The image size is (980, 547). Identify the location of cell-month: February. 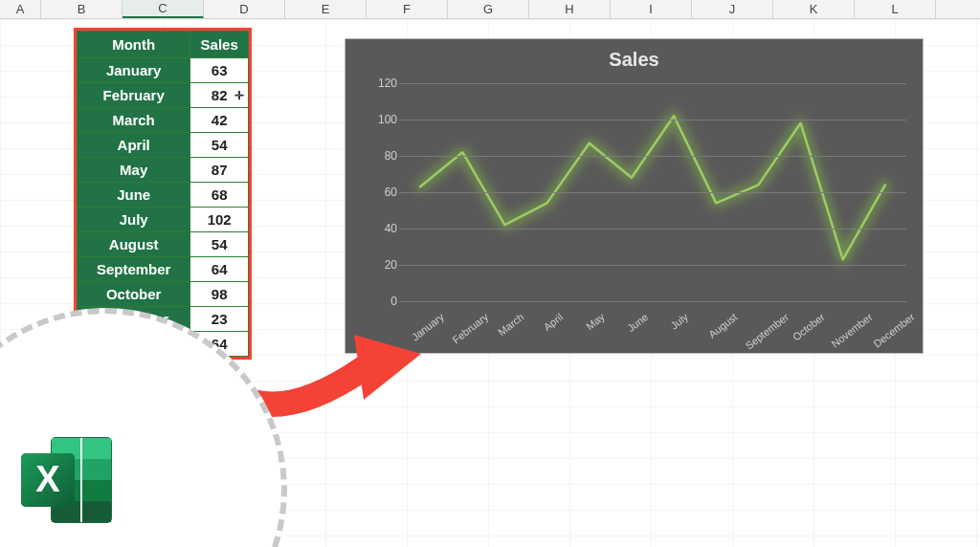
(134, 96).